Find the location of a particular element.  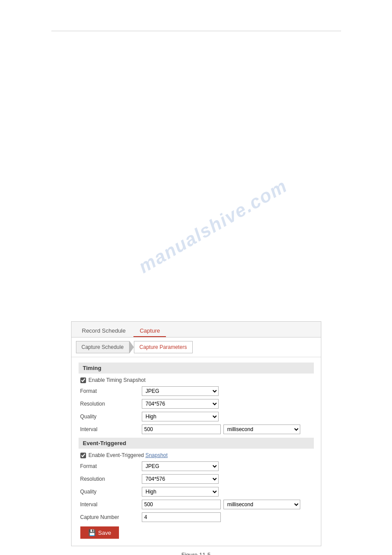

floppy-icon: 💾 is located at coordinates (92, 533).